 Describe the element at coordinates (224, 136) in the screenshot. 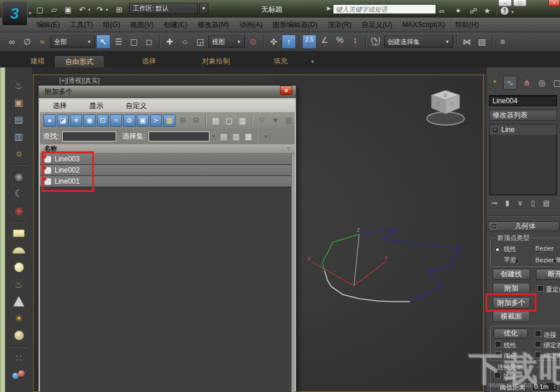

I see `select-all-icon: ▤` at that location.